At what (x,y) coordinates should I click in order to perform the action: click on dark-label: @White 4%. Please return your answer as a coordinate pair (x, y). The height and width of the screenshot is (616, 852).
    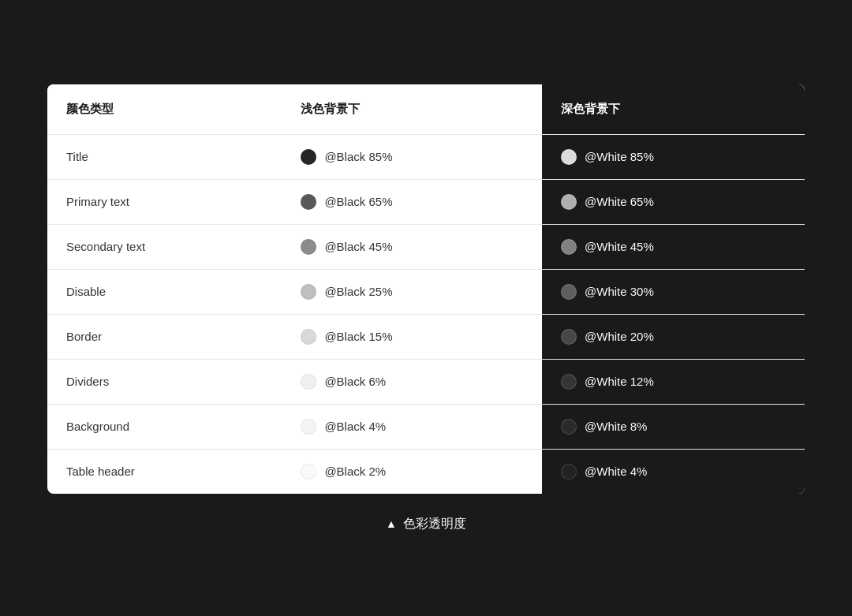
    Looking at the image, I should click on (615, 472).